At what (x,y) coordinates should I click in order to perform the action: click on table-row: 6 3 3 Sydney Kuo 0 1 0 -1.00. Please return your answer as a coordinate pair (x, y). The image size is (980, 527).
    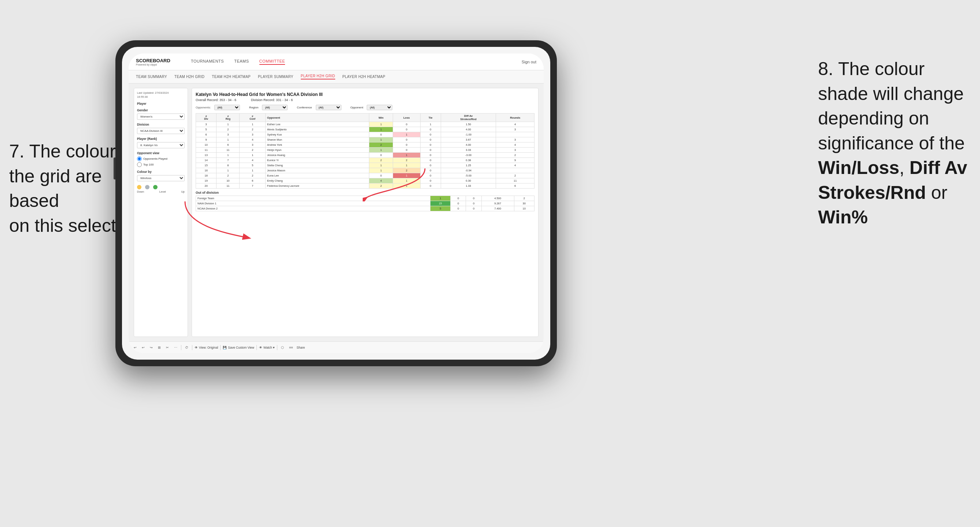
    Looking at the image, I should click on (365, 135).